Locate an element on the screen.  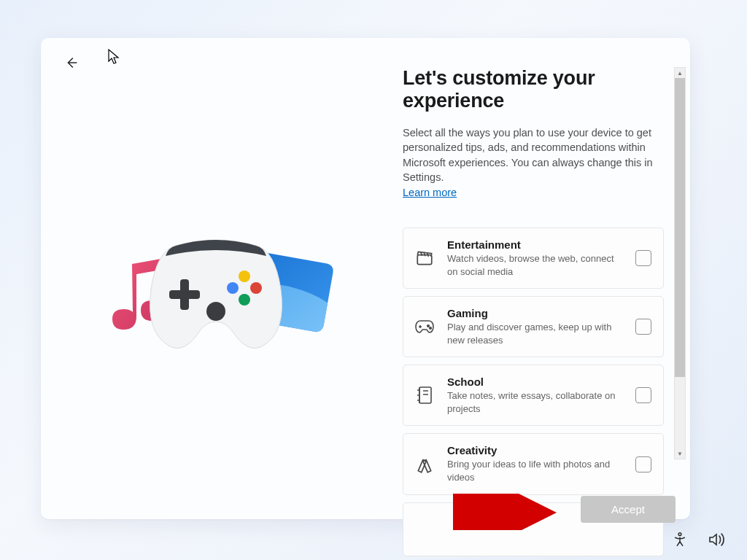
option-title: Entertainment is located at coordinates (535, 245).